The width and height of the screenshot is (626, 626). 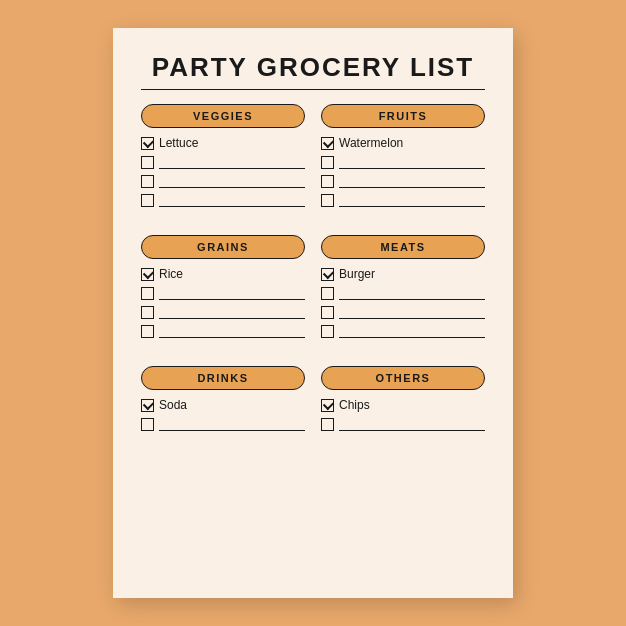 I want to click on section-pair-1: VEGGIES Lettuce, so click(x=313, y=168).